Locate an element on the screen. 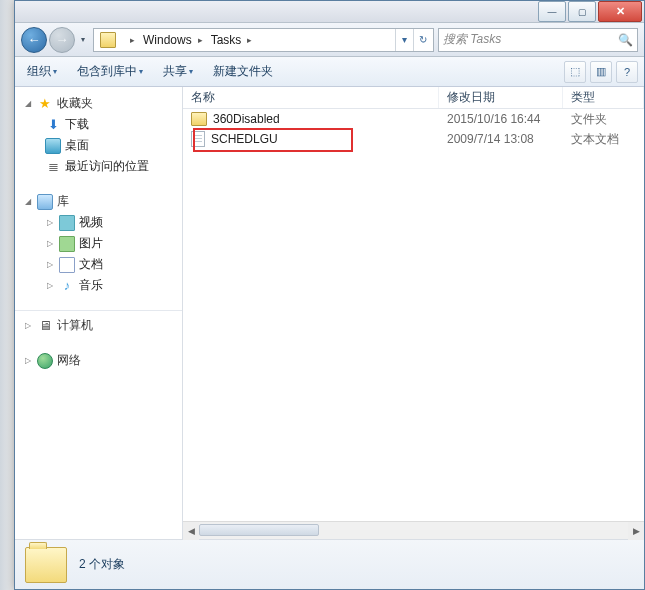 The height and width of the screenshot is (590, 645). sidebar-item-label: 网络 is located at coordinates (69, 360).